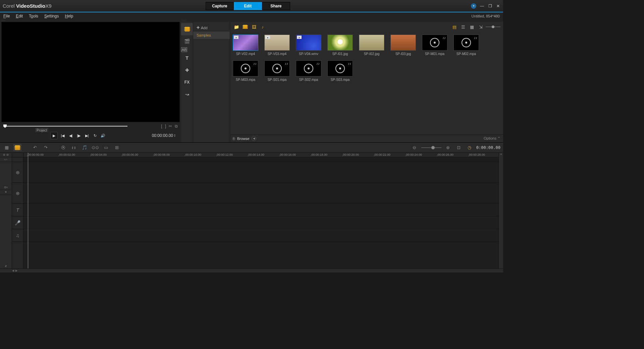 The height and width of the screenshot is (349, 644). What do you see at coordinates (87, 136) in the screenshot?
I see `go-end-button: ▶|` at bounding box center [87, 136].